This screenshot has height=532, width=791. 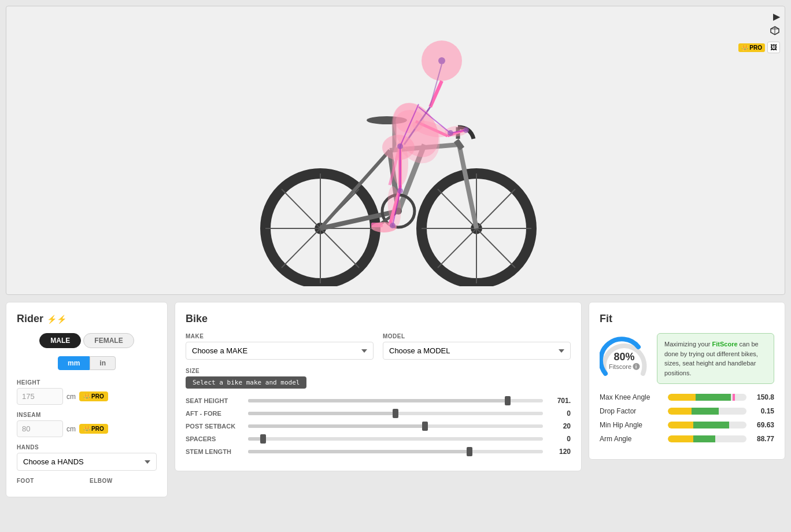 What do you see at coordinates (716, 359) in the screenshot?
I see `fitscore-tip: Maximizing your FitScore can be done by …` at bounding box center [716, 359].